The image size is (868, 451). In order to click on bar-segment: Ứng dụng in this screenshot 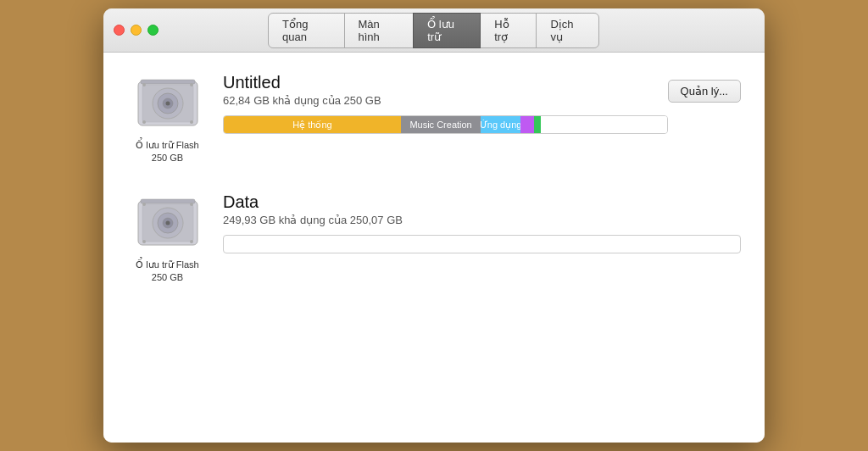, I will do `click(500, 125)`.